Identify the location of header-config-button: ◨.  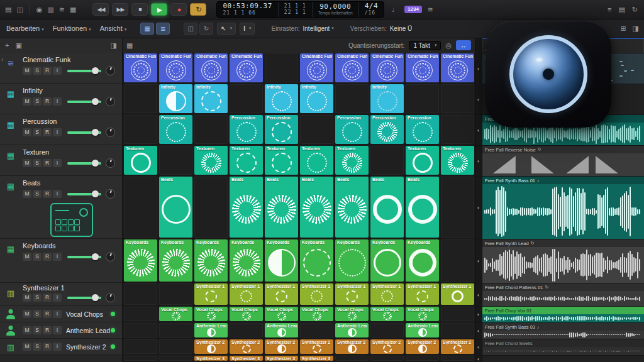
(114, 45).